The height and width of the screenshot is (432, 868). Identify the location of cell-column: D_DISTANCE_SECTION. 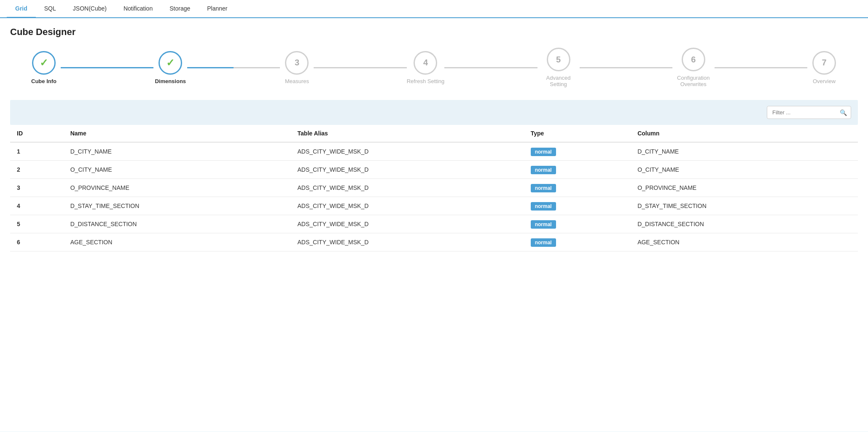
(744, 224).